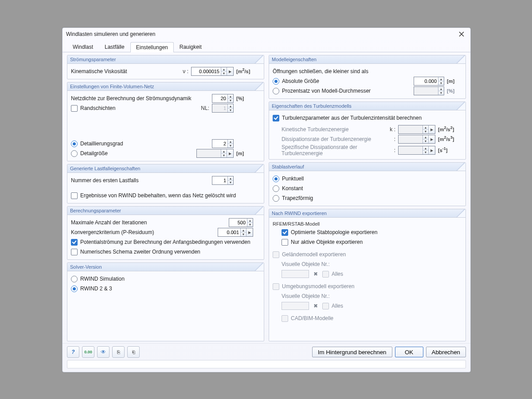  Describe the element at coordinates (332, 274) in the screenshot. I see `terrain-all-check: Alles` at that location.